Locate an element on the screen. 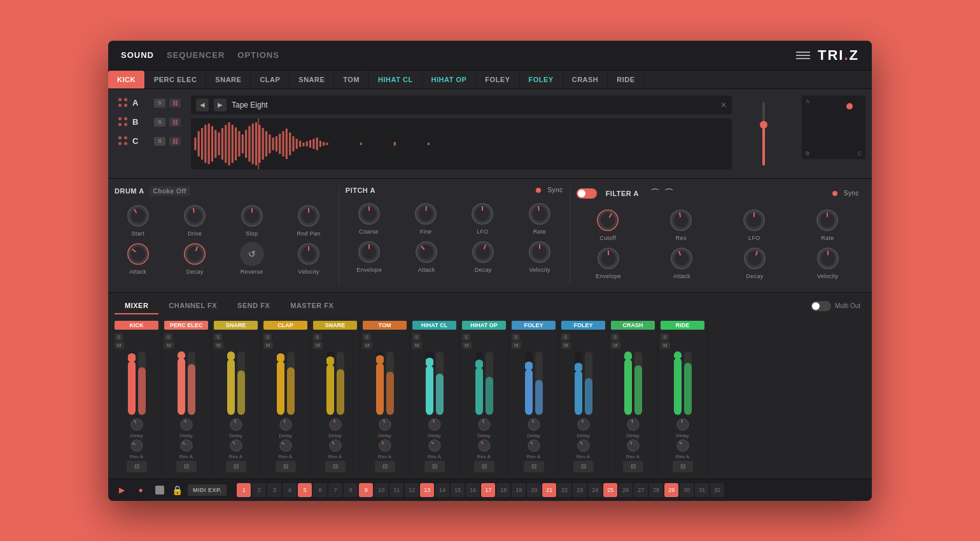 This screenshot has height=541, width=980. tom-s-btn: S is located at coordinates (367, 337).